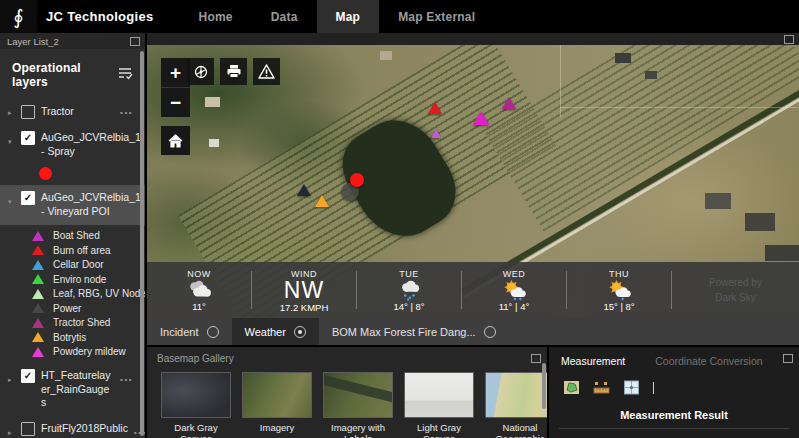 This screenshot has height=438, width=799. What do you see at coordinates (277, 428) in the screenshot?
I see `basemap-name: Imagery` at bounding box center [277, 428].